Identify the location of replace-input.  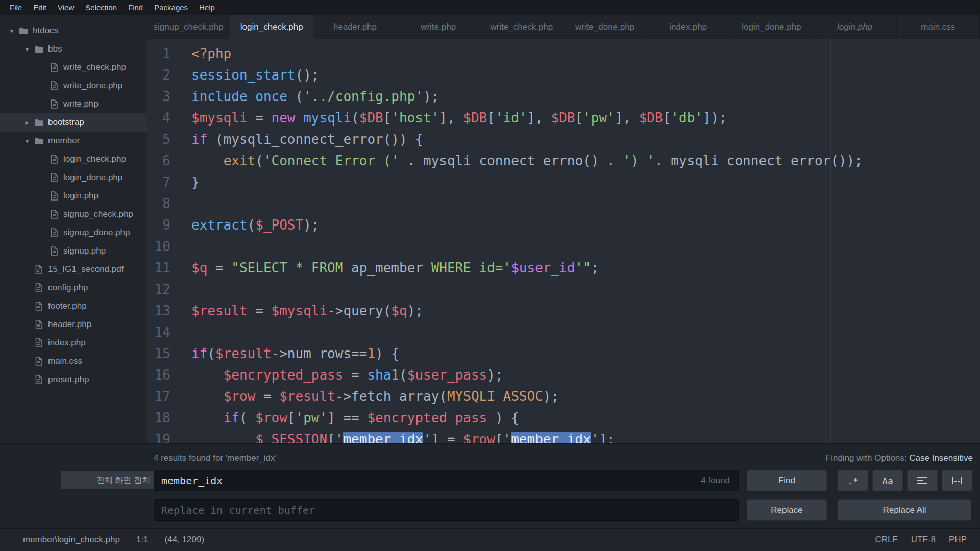
(446, 510).